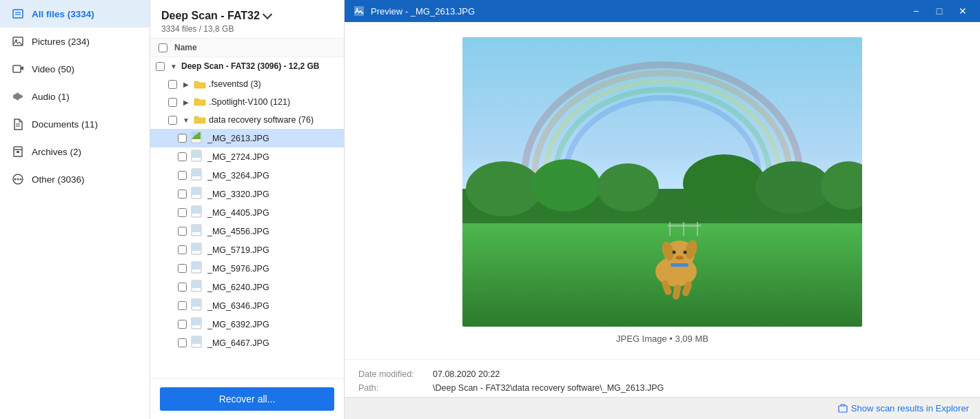 This screenshot has height=419, width=980. Describe the element at coordinates (247, 324) in the screenshot. I see `file-row-10: _MG_6392.JPG` at that location.